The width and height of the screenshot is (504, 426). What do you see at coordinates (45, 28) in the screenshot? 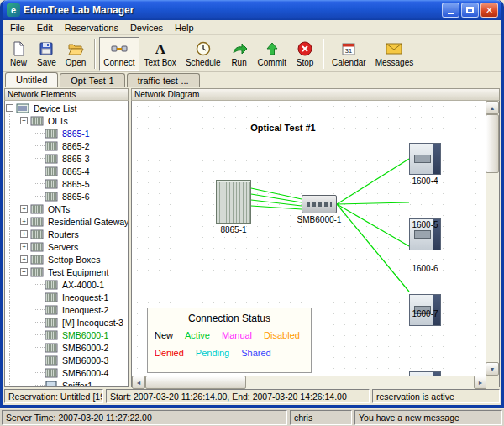
I see `menu-item-edit: Edit` at bounding box center [45, 28].